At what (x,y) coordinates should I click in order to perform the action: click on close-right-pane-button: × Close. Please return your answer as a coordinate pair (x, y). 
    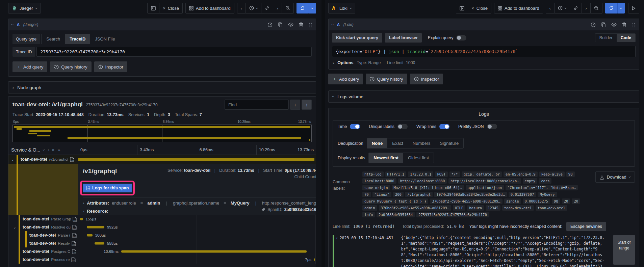
    Looking at the image, I should click on (480, 8).